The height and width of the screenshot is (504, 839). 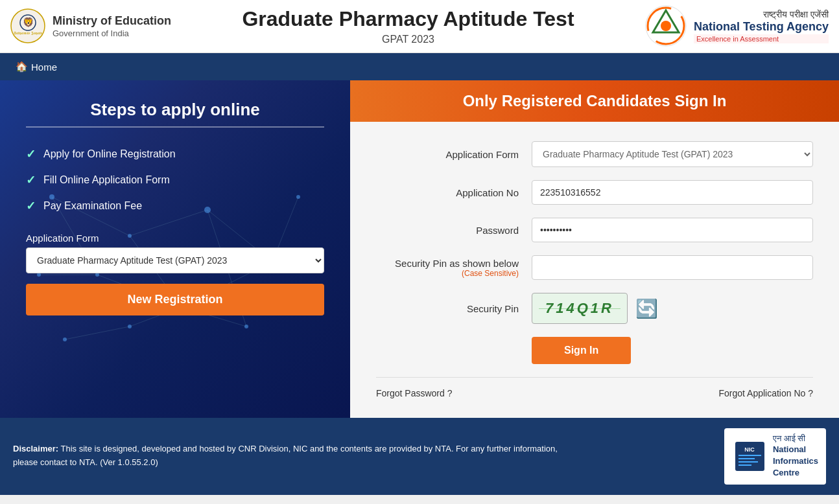 What do you see at coordinates (175, 299) in the screenshot?
I see `new-registration-button: New Registration` at bounding box center [175, 299].